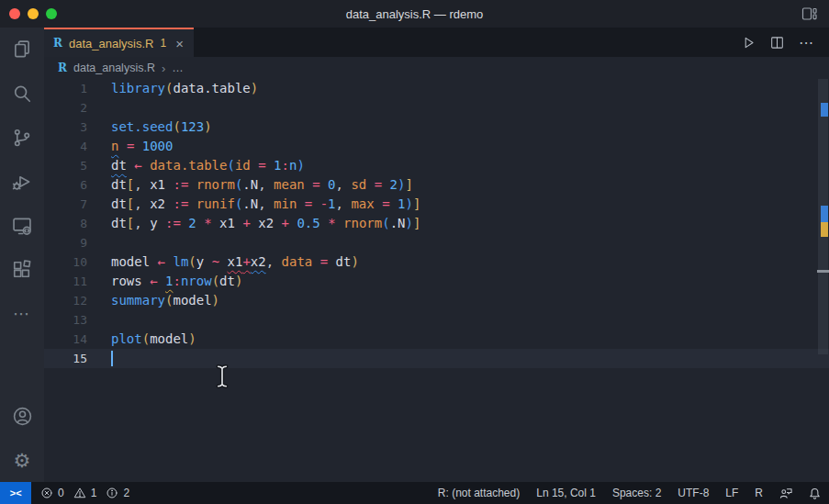  Describe the element at coordinates (22, 94) in the screenshot. I see `search-icon` at that location.